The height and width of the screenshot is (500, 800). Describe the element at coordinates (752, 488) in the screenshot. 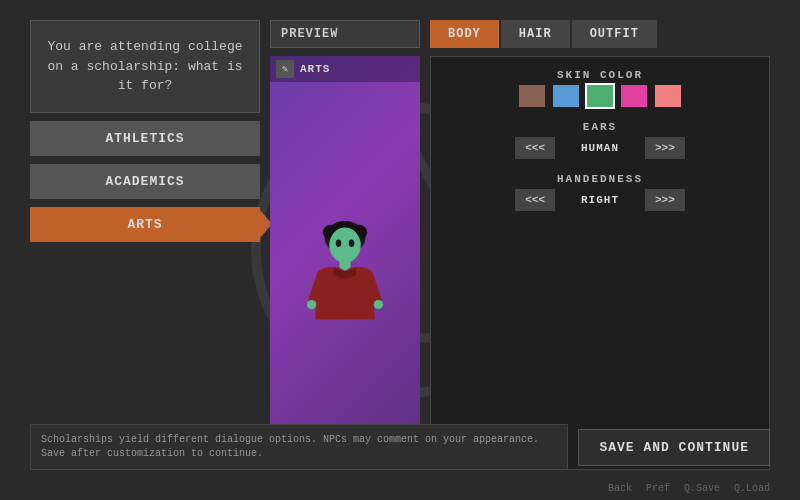

I see `footer-quickload: Q.Load` at that location.